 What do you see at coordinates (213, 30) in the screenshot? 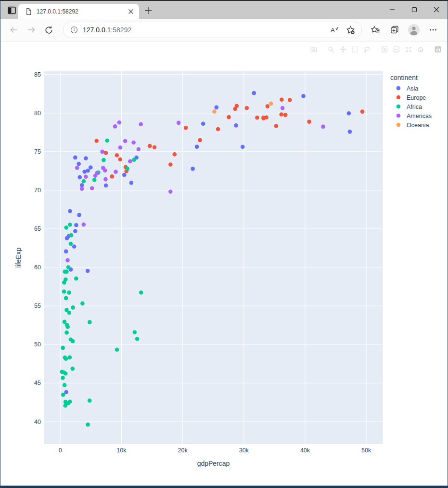
I see `address-bar: 127.0.0.1:58292 A` at bounding box center [213, 30].